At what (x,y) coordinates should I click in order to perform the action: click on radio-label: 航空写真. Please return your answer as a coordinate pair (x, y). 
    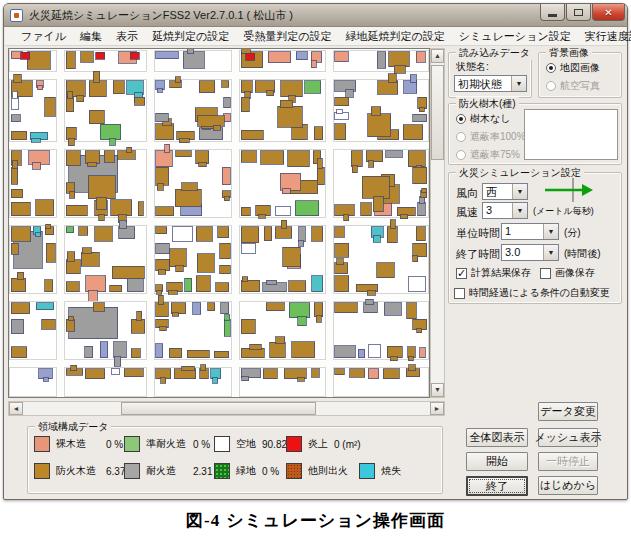
    Looking at the image, I should click on (580, 86).